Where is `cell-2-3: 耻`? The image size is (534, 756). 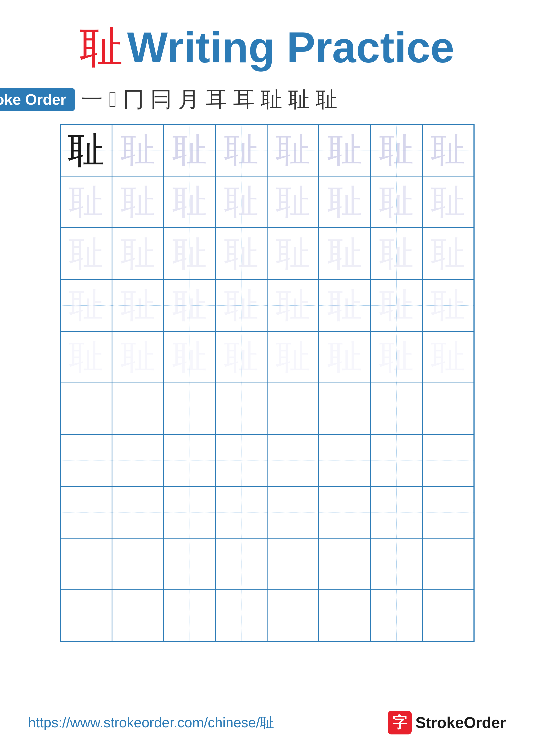
cell-2-3: 耻 is located at coordinates (190, 202).